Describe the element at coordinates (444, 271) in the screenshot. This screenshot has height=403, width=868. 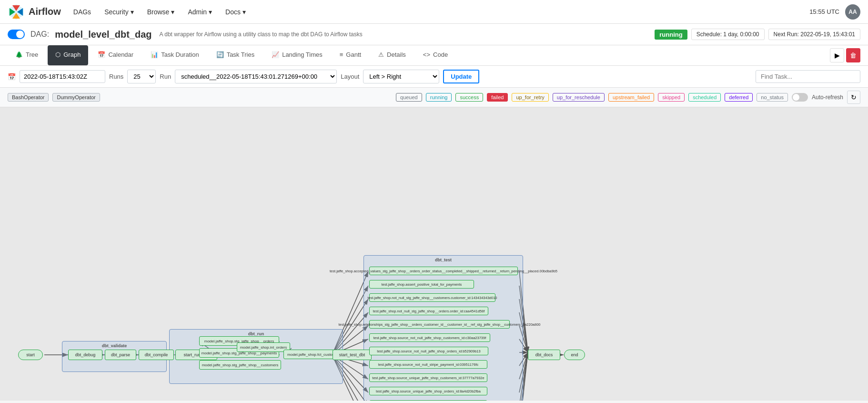
I see `node-test-accepted-values: test.jaffe_shop.accepted_values_stg_jaff…` at that location.